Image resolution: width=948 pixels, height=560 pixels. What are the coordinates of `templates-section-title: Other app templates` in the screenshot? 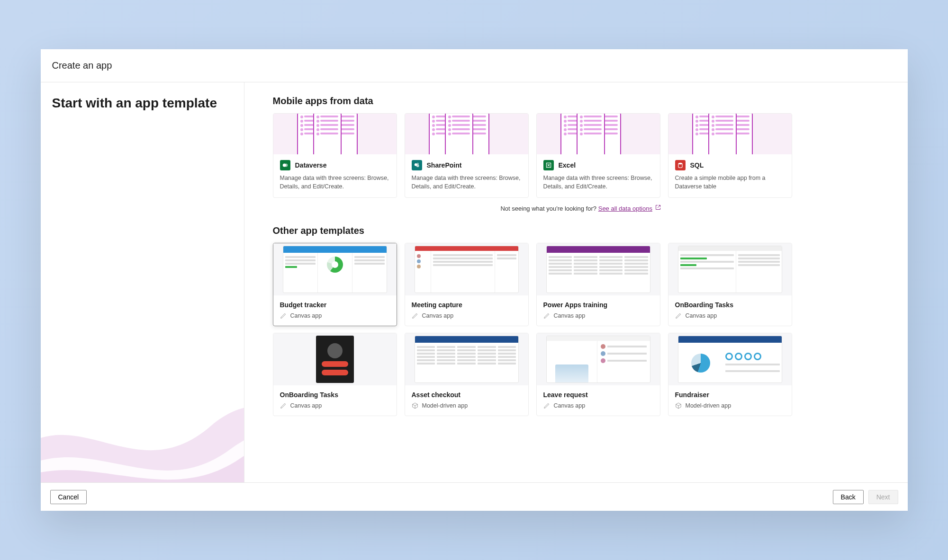 It's located at (581, 231).